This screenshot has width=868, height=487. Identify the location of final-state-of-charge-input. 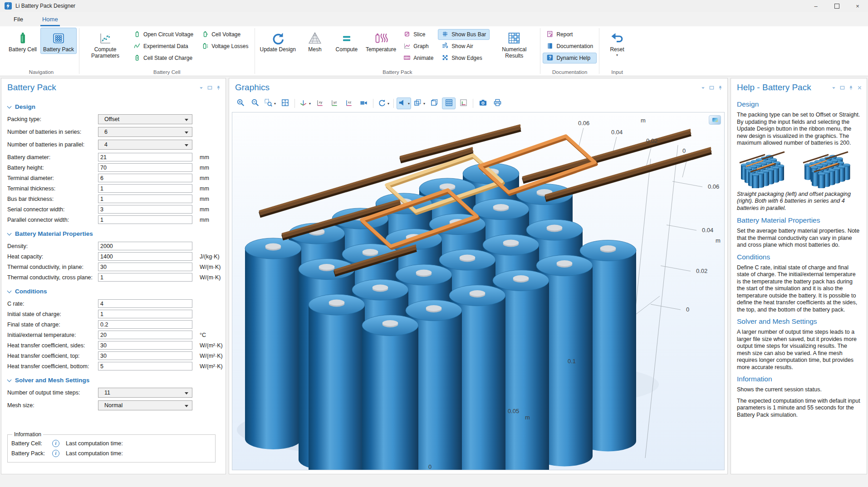
(145, 325).